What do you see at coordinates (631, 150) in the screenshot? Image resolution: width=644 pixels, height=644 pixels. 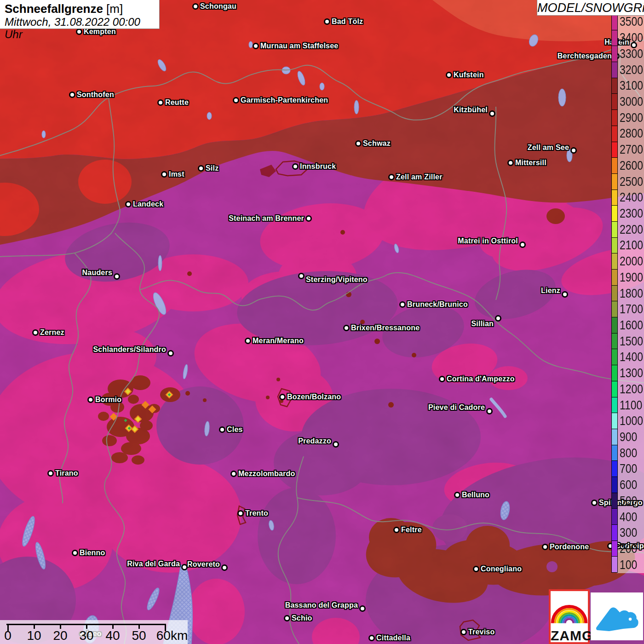 I see `colorbar-label: 2700` at bounding box center [631, 150].